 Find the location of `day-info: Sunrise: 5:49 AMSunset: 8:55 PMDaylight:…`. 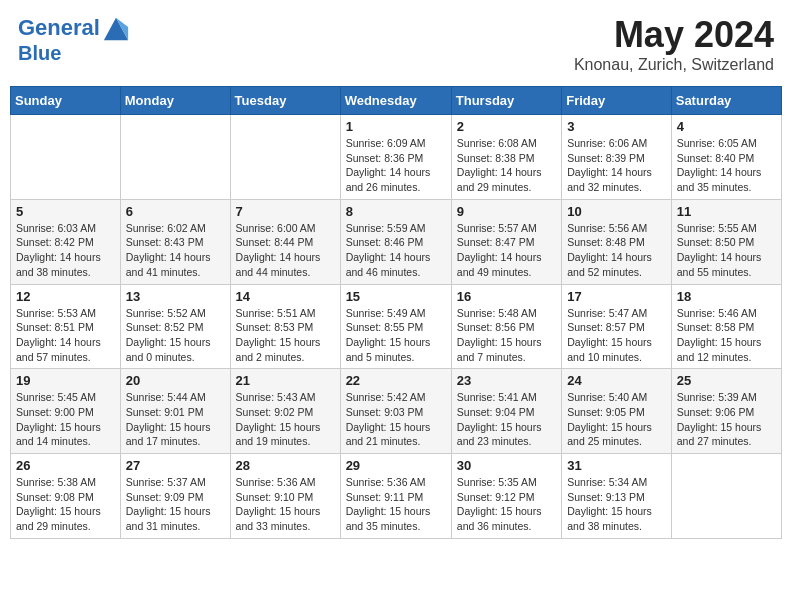

day-info: Sunrise: 5:49 AMSunset: 8:55 PMDaylight:… is located at coordinates (396, 336).